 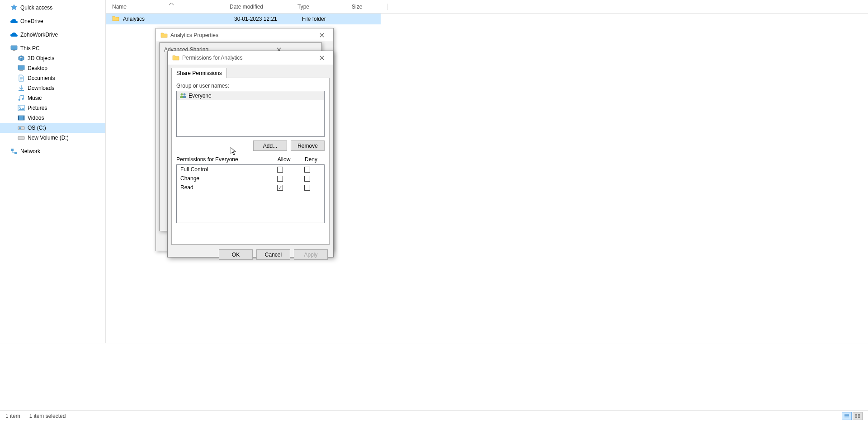 I want to click on view-details-button, so click(x=847, y=416).